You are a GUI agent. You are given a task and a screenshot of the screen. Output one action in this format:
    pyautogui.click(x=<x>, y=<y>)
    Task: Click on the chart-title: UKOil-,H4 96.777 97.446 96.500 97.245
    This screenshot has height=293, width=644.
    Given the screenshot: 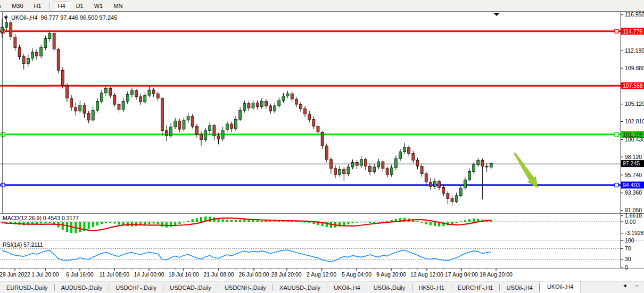 What is the action you would take?
    pyautogui.click(x=61, y=18)
    